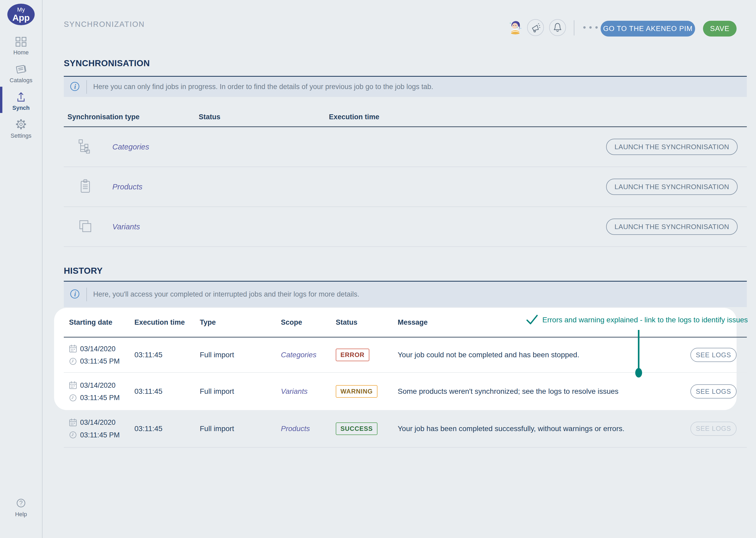  I want to click on history-info-text: Here, you'll access your completed or in…, so click(226, 294).